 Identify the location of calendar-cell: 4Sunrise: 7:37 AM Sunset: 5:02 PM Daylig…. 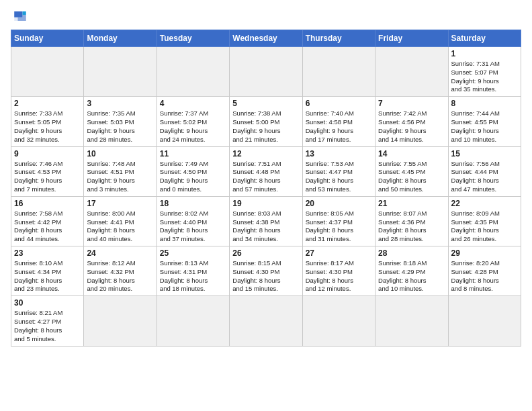
(193, 122).